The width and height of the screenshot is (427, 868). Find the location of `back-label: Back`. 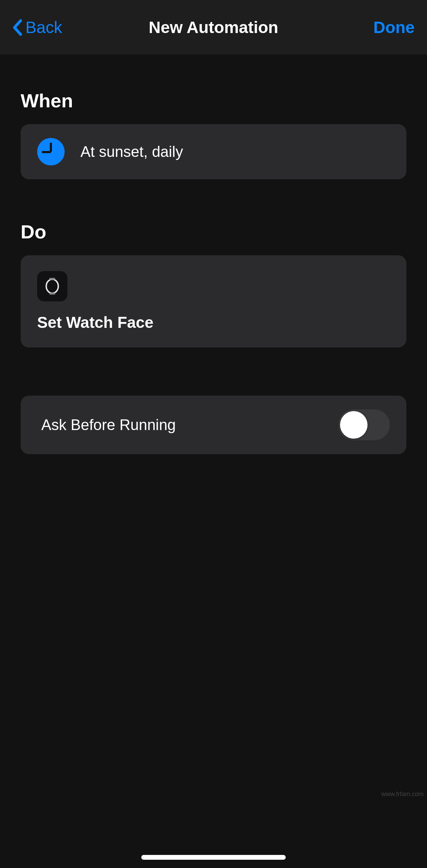

back-label: Back is located at coordinates (44, 28).